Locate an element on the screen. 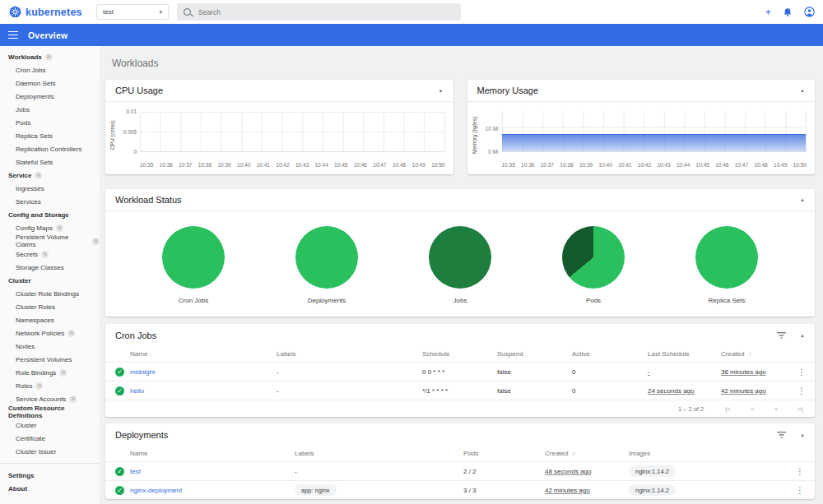 Image resolution: width=823 pixels, height=504 pixels. cell-suspend: false is located at coordinates (535, 391).